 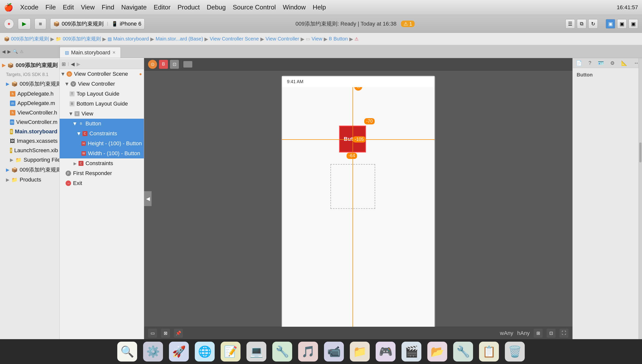 What do you see at coordinates (489, 352) in the screenshot?
I see `dock-notes: 📋` at bounding box center [489, 352].